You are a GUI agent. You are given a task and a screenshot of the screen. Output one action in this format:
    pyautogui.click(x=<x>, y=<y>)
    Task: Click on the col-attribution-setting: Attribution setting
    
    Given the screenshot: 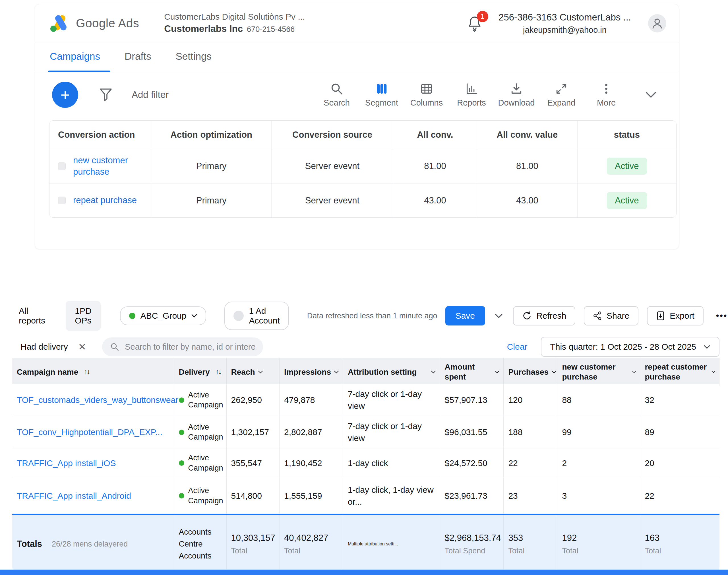 What is the action you would take?
    pyautogui.click(x=382, y=372)
    